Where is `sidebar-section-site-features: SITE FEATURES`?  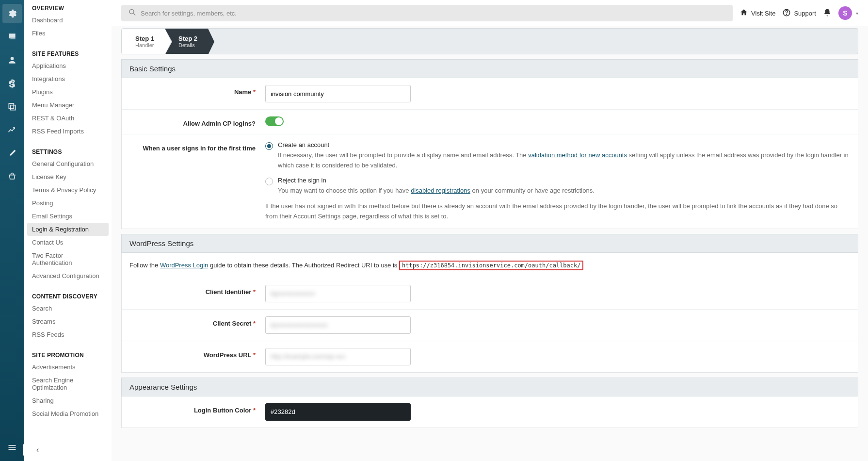 sidebar-section-site-features: SITE FEATURES is located at coordinates (68, 53).